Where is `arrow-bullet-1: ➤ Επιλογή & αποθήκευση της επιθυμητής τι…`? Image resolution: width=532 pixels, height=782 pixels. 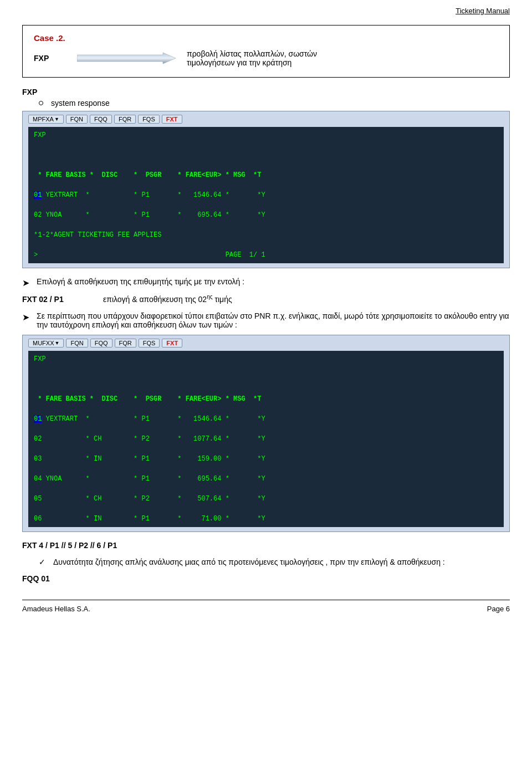 arrow-bullet-1: ➤ Επιλογή & αποθήκευση της επιθυμητής τι… is located at coordinates (266, 283).